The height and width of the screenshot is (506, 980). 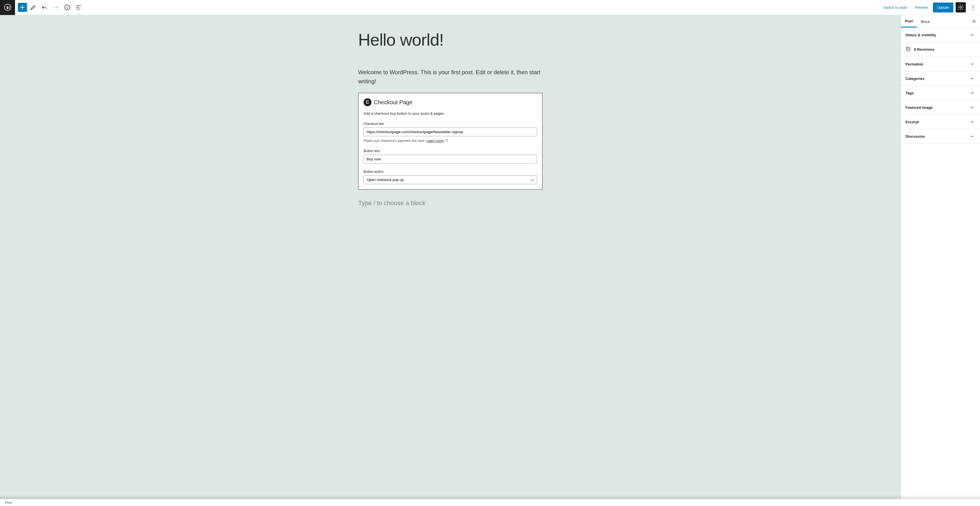 I want to click on preview-button: Preview, so click(x=921, y=8).